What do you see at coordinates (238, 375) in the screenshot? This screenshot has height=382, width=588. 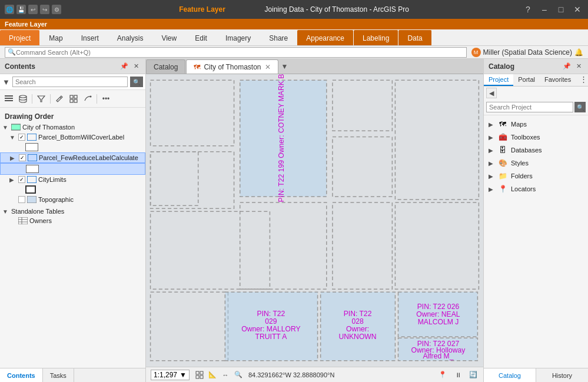 I see `zoom-status-icon: 🔍` at bounding box center [238, 375].